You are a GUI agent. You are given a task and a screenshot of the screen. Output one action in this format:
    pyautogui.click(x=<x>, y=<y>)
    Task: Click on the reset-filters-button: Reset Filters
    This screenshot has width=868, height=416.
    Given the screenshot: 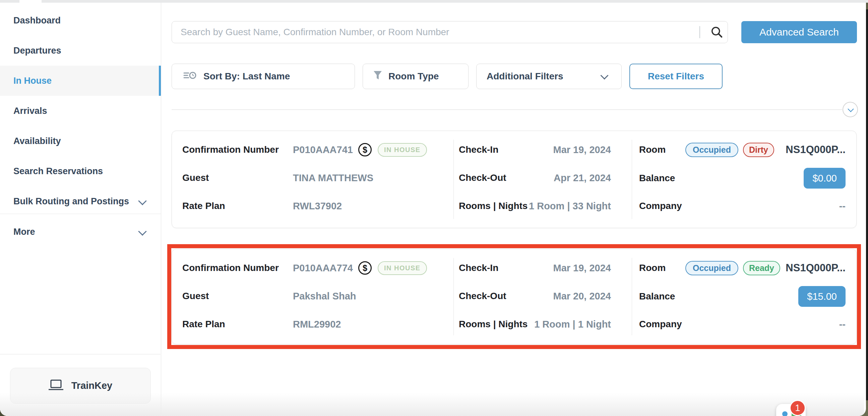 What is the action you would take?
    pyautogui.click(x=676, y=76)
    